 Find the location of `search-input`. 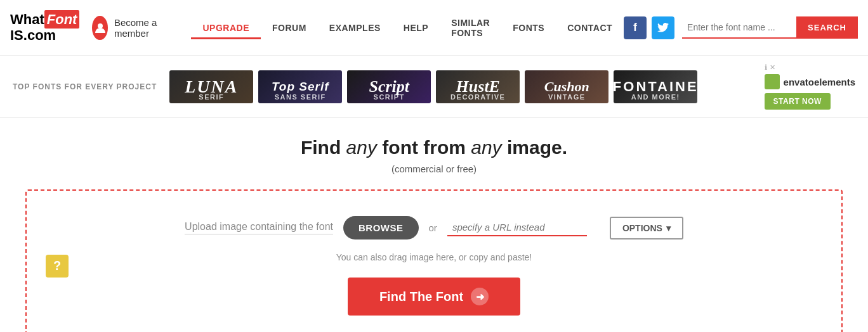

search-input is located at coordinates (739, 28).